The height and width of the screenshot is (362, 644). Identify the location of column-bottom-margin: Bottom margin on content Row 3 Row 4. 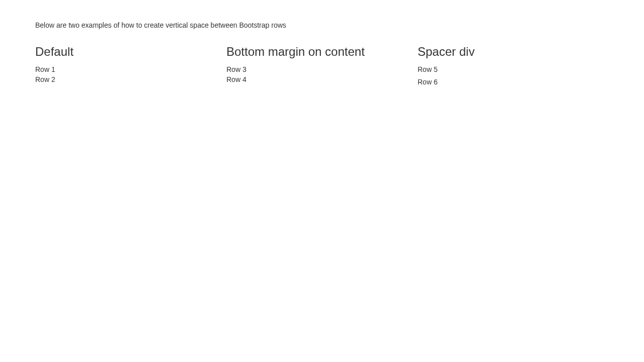
(322, 66).